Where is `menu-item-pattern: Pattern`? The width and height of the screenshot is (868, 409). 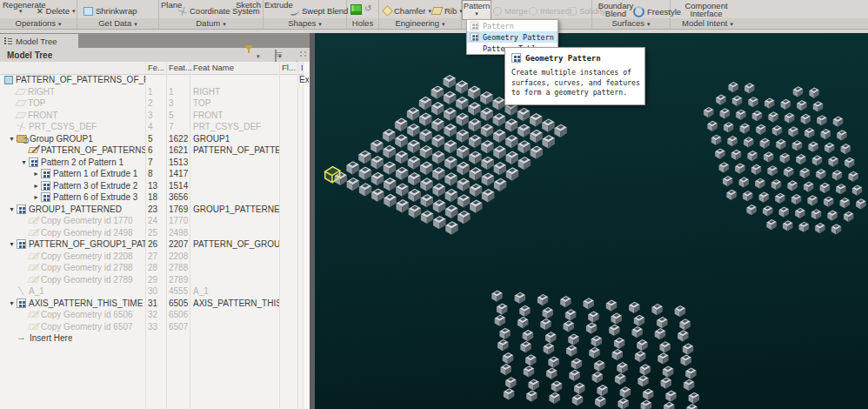 menu-item-pattern: Pattern is located at coordinates (512, 26).